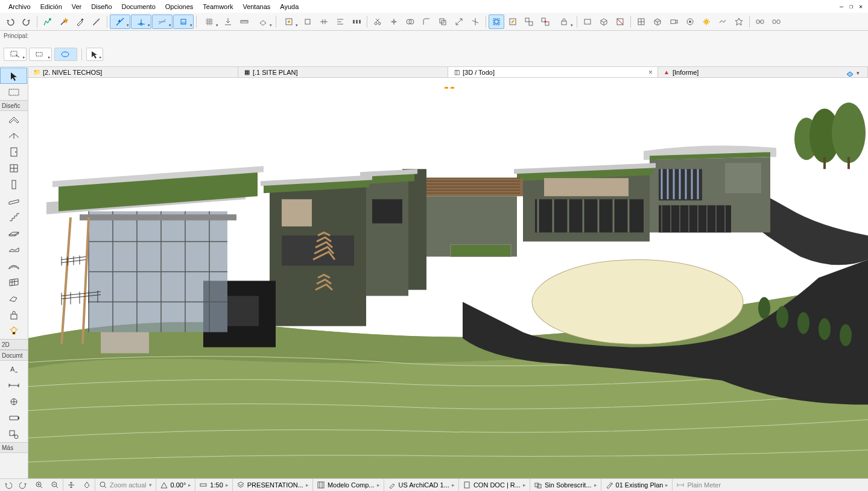 The image size is (868, 491). What do you see at coordinates (739, 22) in the screenshot?
I see `favorite-button` at bounding box center [739, 22].